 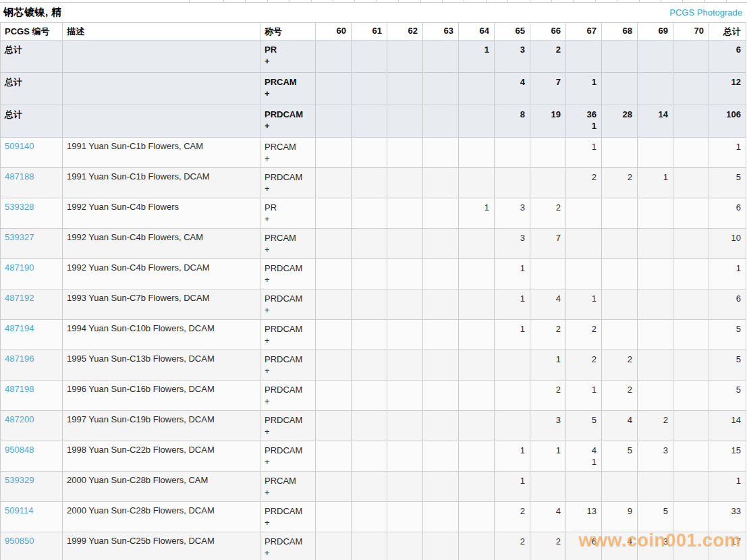 I want to click on pcgs-number-link: 487194, so click(x=19, y=328).